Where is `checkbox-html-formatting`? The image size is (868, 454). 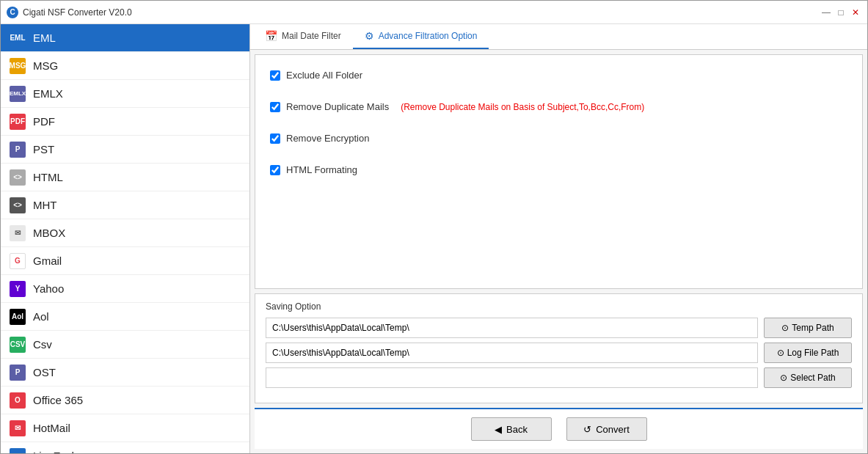
checkbox-html-formatting is located at coordinates (275, 170).